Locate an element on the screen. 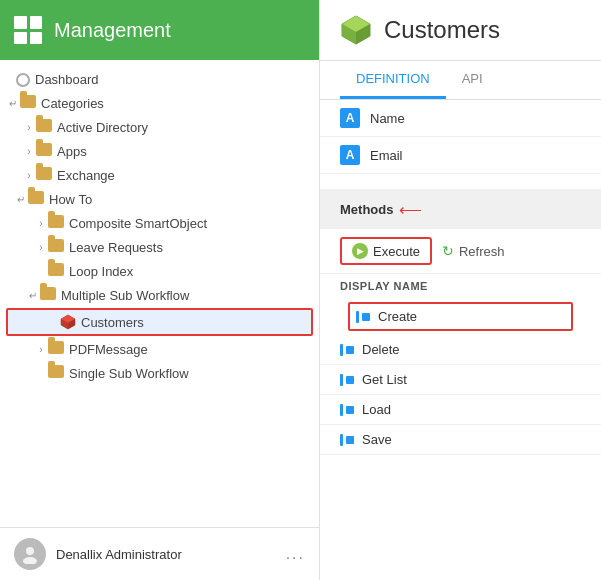  tab-bar: DEFINITION API is located at coordinates (460, 80).